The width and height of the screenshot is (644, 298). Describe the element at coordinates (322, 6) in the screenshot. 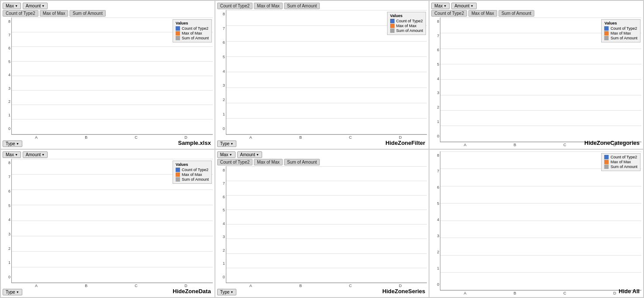

I see `filter-pills: Count of Type2Max of MaxSum of Amount` at that location.